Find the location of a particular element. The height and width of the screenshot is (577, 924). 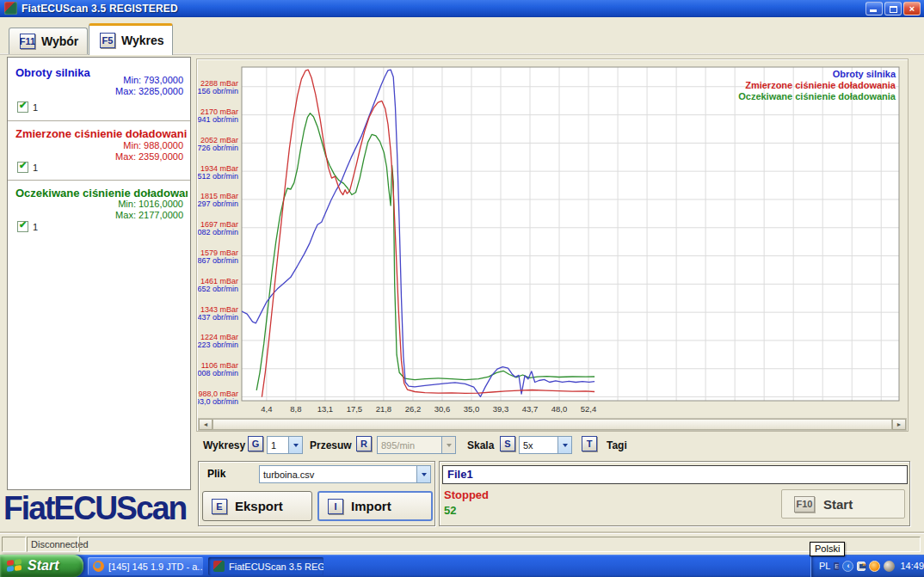

import-button: I Import is located at coordinates (375, 506).